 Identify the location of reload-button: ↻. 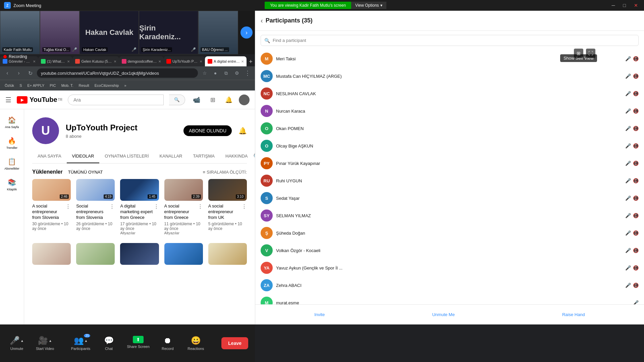
(30, 73).